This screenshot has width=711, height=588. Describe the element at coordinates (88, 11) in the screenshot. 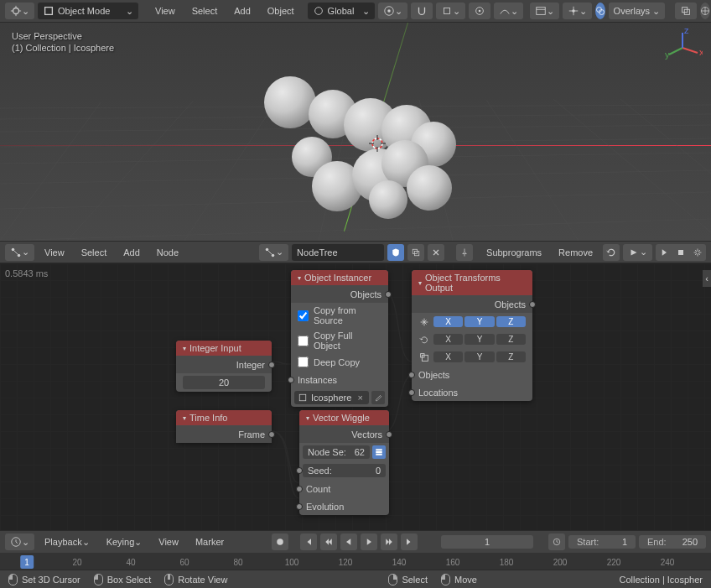

I see `mode-dropdown: Object Mode ⌄` at that location.